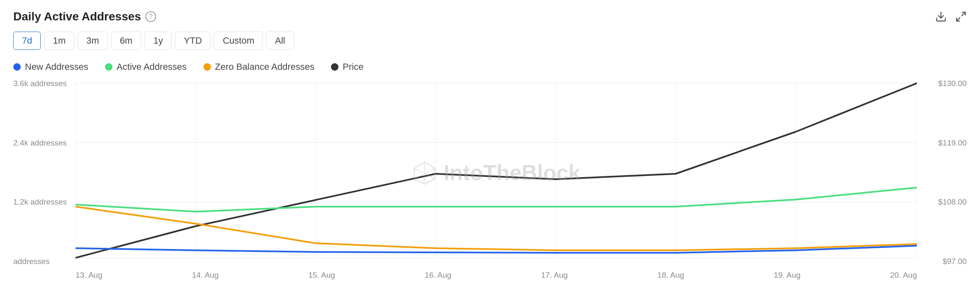  I want to click on y-right-label-2: $119.00, so click(953, 143).